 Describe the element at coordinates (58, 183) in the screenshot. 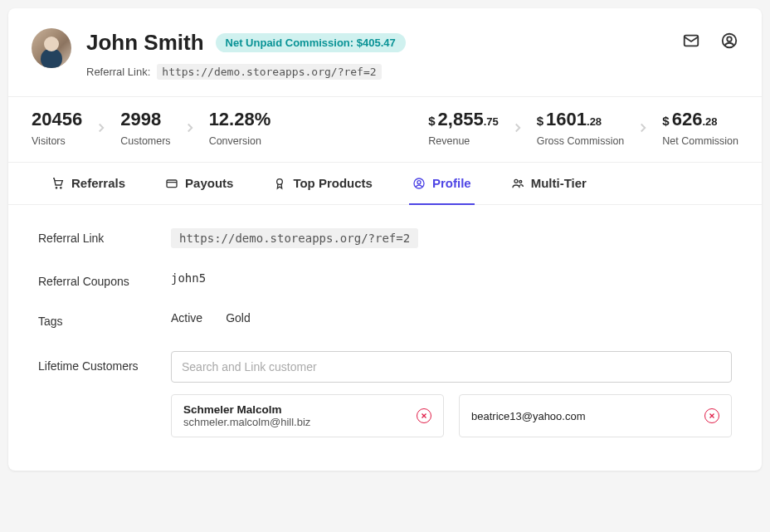

I see `cart-icon` at that location.